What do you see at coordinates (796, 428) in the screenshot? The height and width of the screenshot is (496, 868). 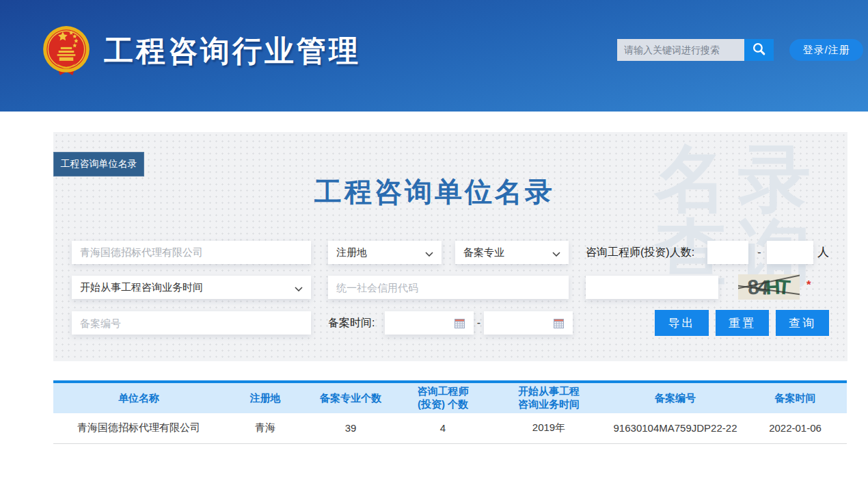 I see `cell-filing-time: 2022-01-06` at bounding box center [796, 428].